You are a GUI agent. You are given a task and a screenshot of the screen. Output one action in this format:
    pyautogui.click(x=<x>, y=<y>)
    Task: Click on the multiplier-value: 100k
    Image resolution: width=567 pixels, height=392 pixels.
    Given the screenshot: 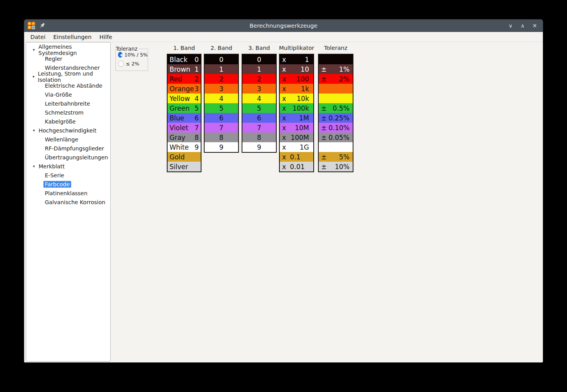 What is the action you would take?
    pyautogui.click(x=298, y=108)
    